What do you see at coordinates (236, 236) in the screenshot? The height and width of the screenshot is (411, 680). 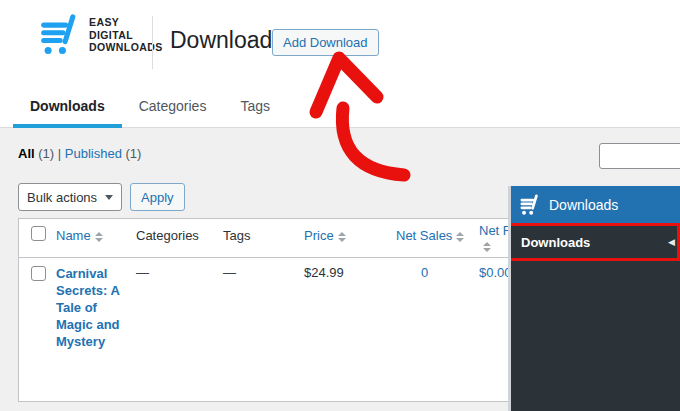 I see `column-header-tags: Tags` at bounding box center [236, 236].